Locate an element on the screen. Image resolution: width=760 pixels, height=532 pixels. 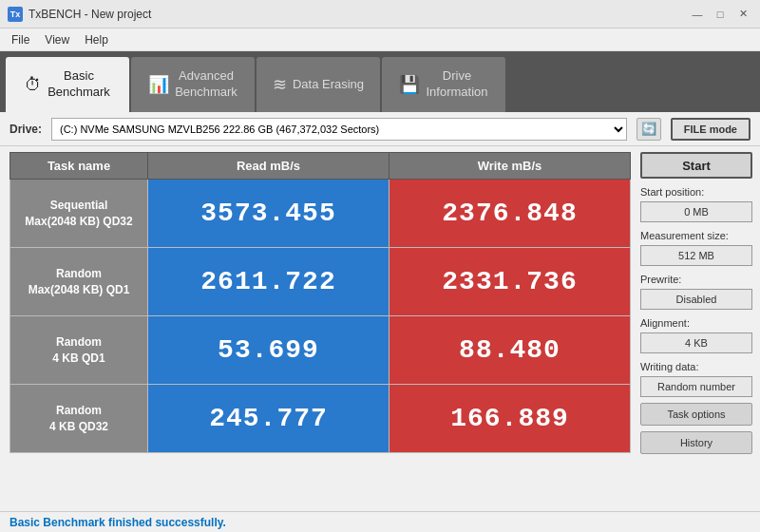
data-erasing-icon: ≋ is located at coordinates (279, 85).